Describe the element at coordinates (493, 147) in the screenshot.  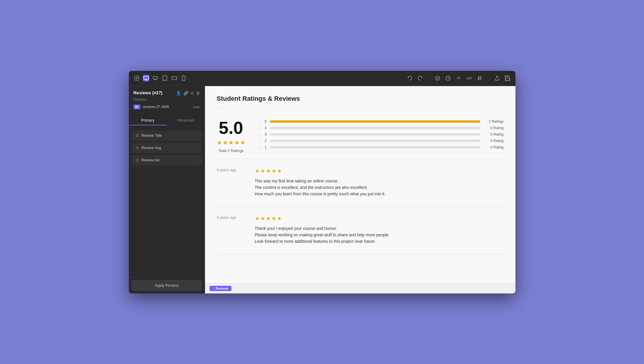
I see `bar-label: 0 Rating` at that location.